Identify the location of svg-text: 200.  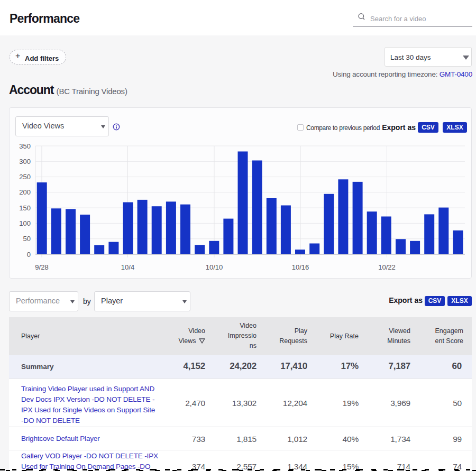
(25, 192).